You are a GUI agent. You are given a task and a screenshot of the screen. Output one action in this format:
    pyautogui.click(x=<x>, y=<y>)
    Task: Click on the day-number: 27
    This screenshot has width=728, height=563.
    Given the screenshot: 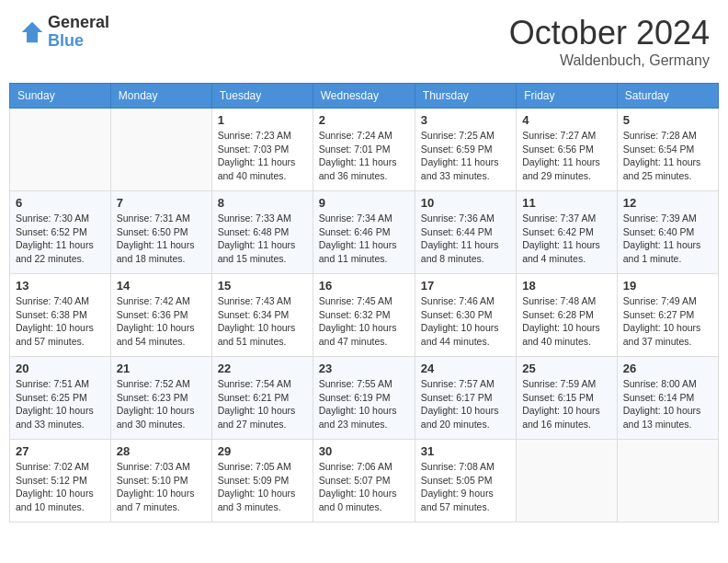 What is the action you would take?
    pyautogui.click(x=61, y=451)
    